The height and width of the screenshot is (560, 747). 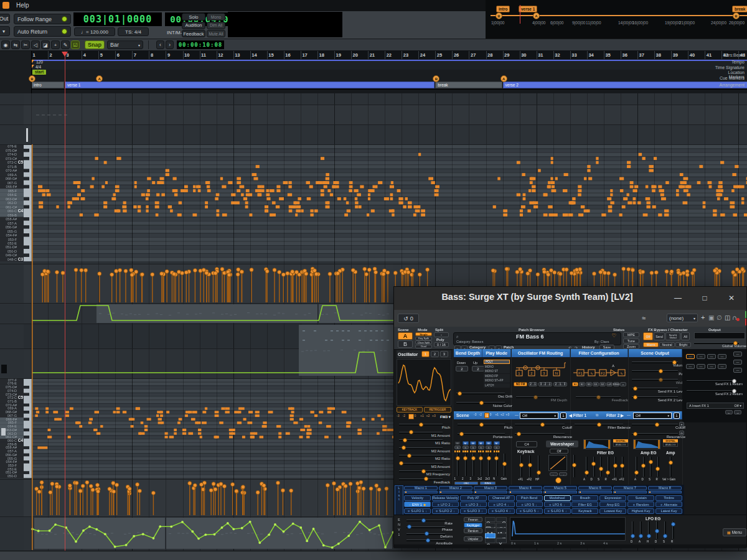 What do you see at coordinates (399, 500) in the screenshot?
I see `mod-list-tab: List` at bounding box center [399, 500].